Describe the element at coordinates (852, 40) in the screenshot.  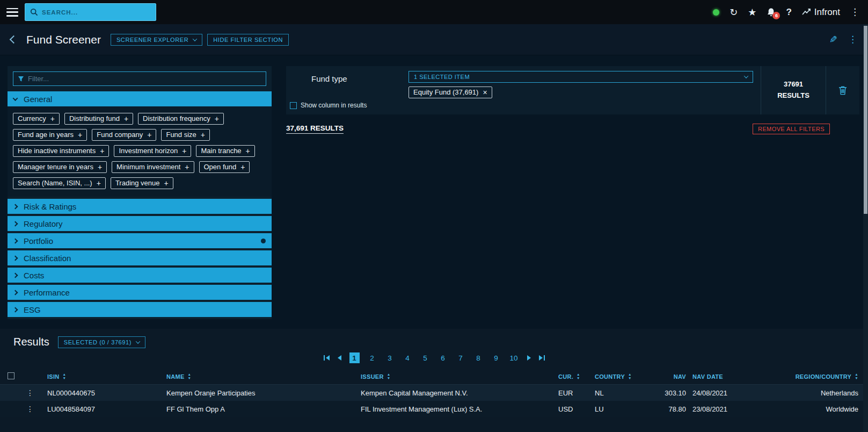
I see `page-overflow-menu-icon: ⋮` at that location.